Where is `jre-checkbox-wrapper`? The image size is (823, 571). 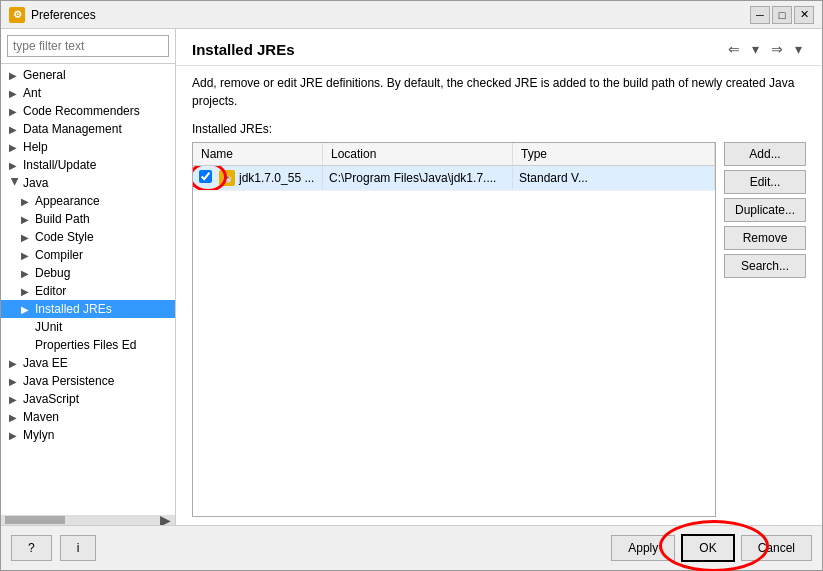 jre-checkbox-wrapper is located at coordinates (207, 178).